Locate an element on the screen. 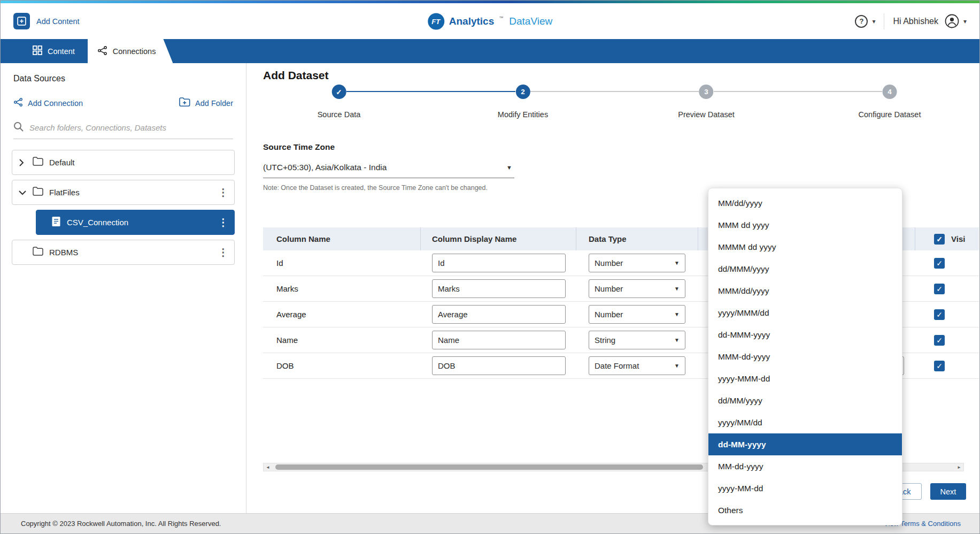 The height and width of the screenshot is (534, 980). date-format-option: MMMM dd yyyy is located at coordinates (805, 247).